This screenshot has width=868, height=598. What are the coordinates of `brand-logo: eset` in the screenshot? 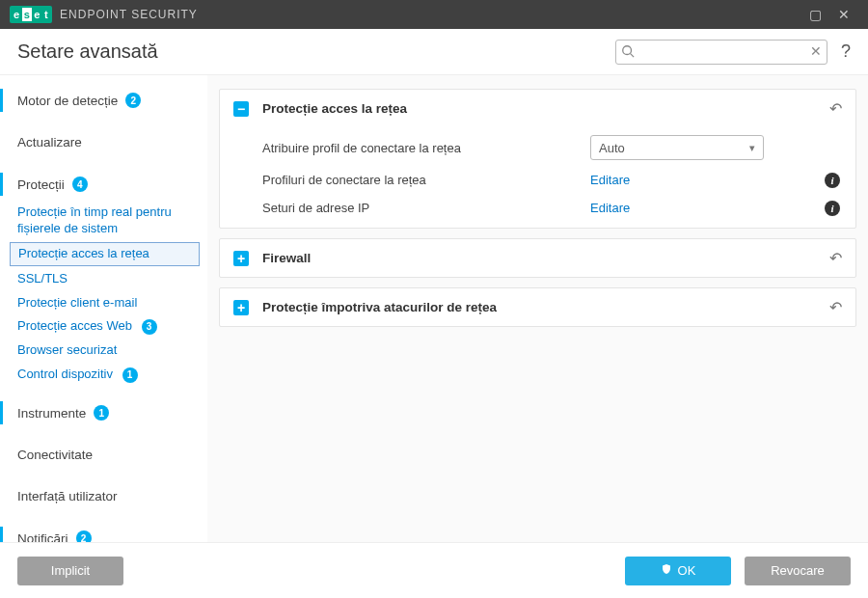 It's located at (31, 14).